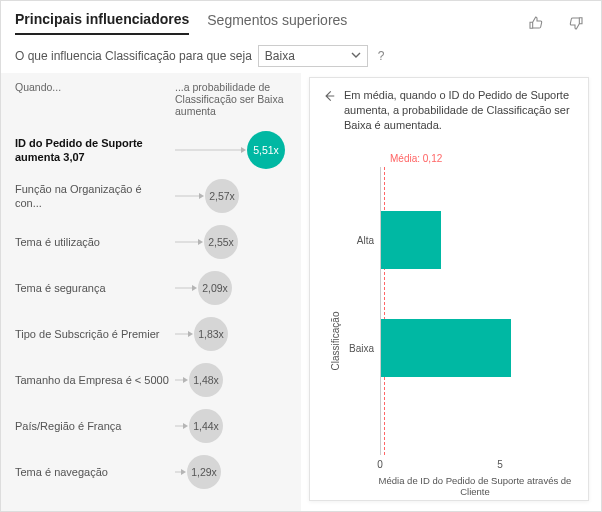 This screenshot has height=512, width=602. What do you see at coordinates (233, 99) in the screenshot?
I see `col-header-prob: ...a probabilidade de Classificação ser …` at bounding box center [233, 99].